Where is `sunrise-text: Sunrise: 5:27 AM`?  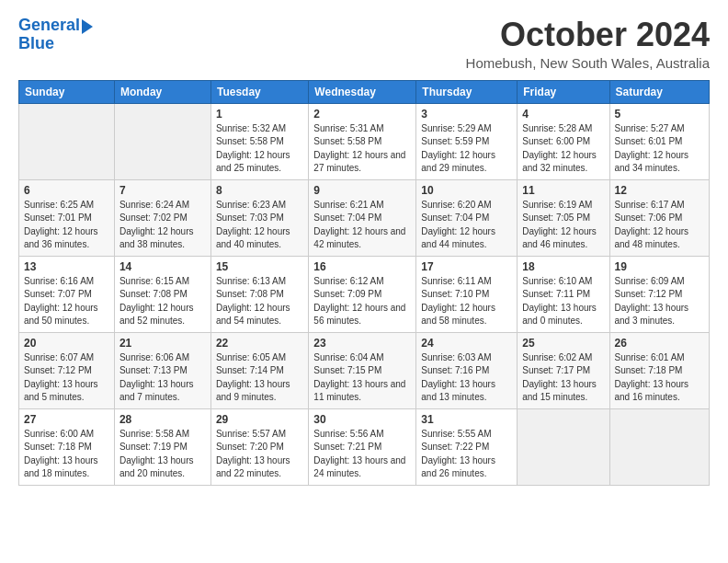
sunrise-text: Sunrise: 5:27 AM is located at coordinates (650, 129).